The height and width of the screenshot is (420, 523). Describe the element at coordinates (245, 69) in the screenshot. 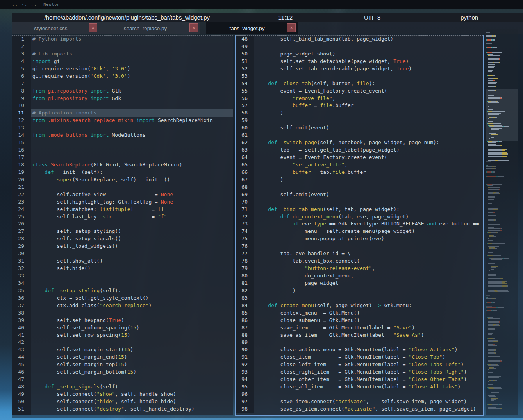

I see `line-number: 52` at that location.